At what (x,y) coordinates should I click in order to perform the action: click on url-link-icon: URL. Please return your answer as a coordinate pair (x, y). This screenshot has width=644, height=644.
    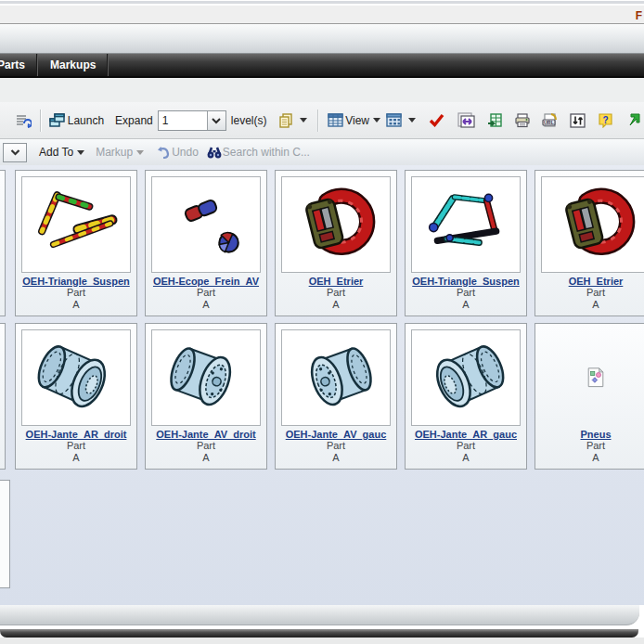
    Looking at the image, I should click on (550, 121).